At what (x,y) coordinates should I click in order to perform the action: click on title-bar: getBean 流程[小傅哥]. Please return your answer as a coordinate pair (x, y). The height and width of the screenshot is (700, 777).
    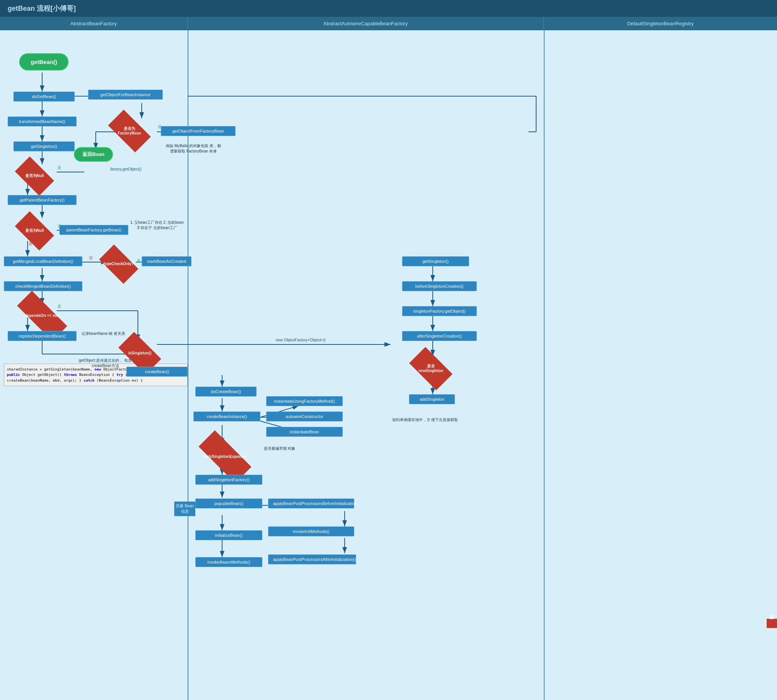
    Looking at the image, I should click on (388, 8).